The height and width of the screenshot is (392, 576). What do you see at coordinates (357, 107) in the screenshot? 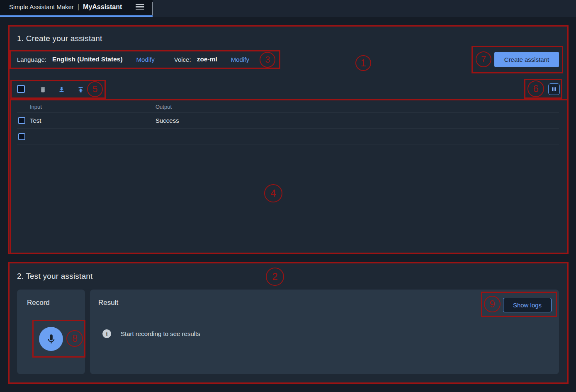
I see `column-header-output: Output` at bounding box center [357, 107].